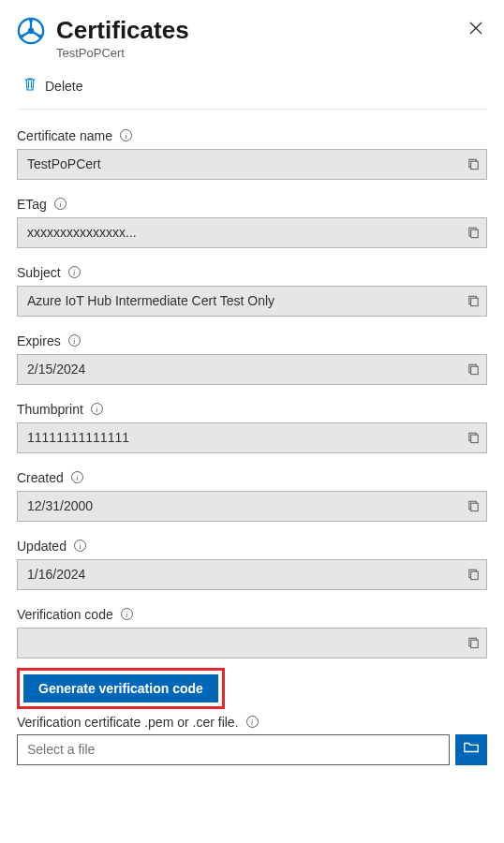 The image size is (504, 843). What do you see at coordinates (252, 633) in the screenshot?
I see `field-verification-code: Verification code i` at bounding box center [252, 633].